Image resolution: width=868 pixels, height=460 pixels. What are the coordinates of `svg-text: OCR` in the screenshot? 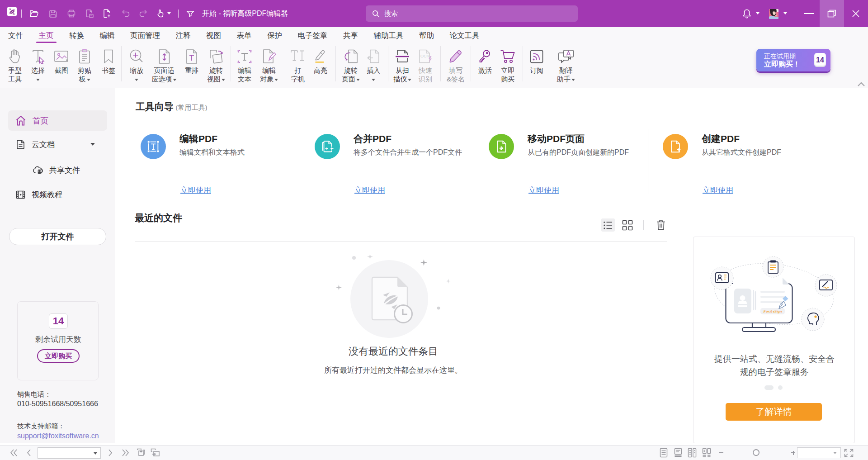 It's located at (425, 56).